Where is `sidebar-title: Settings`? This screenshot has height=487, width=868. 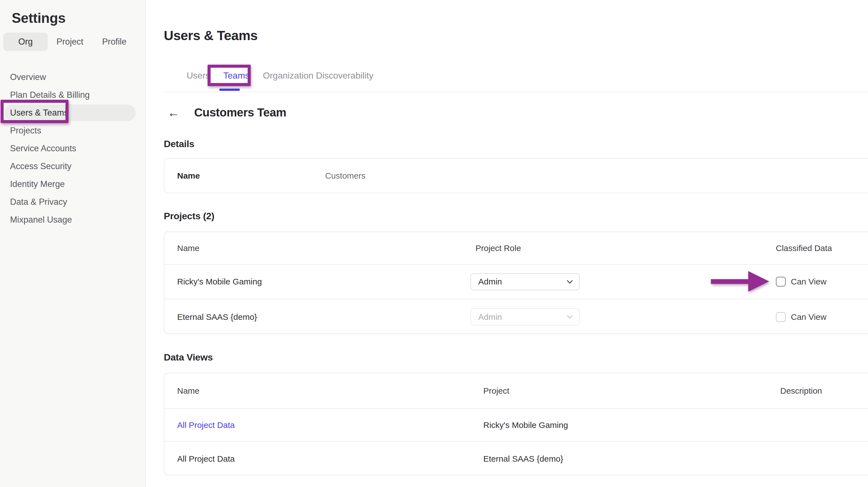
sidebar-title: Settings is located at coordinates (38, 18).